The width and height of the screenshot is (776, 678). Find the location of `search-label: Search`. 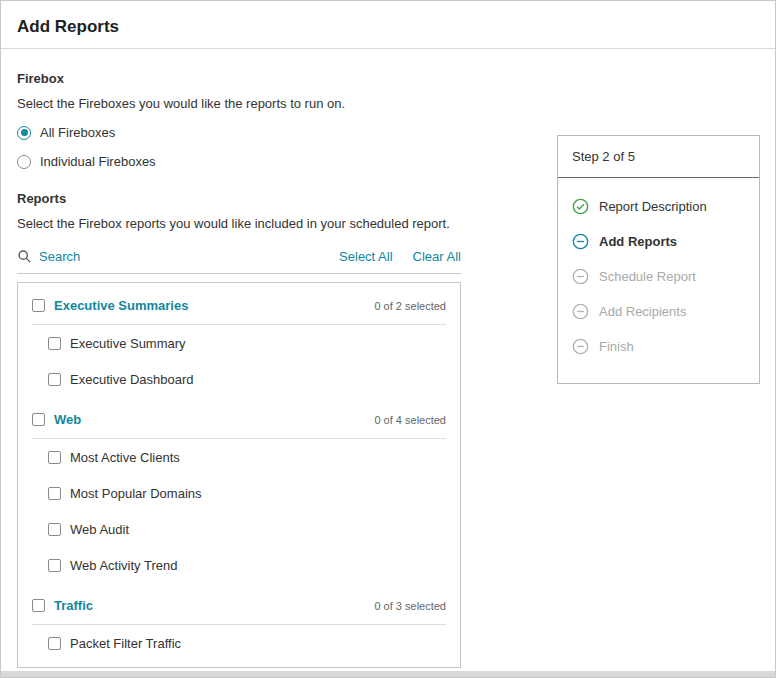

search-label: Search is located at coordinates (60, 256).